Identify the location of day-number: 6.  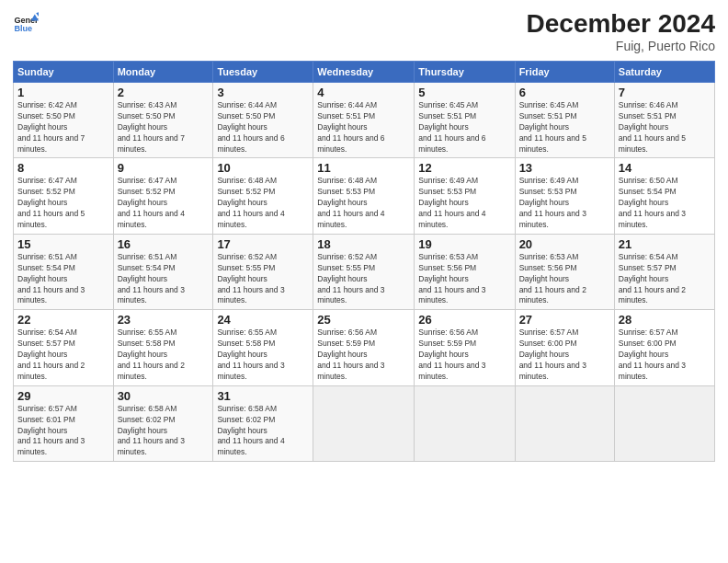
(564, 92).